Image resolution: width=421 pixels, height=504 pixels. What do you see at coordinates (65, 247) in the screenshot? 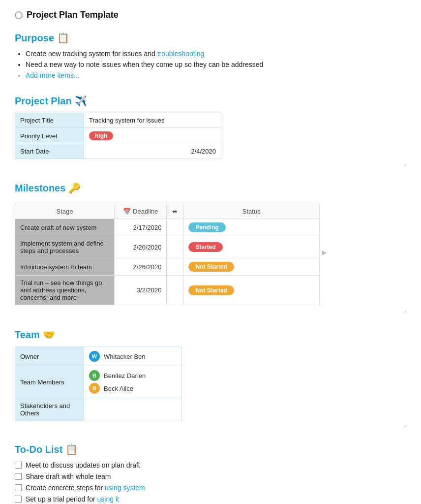
I see `milestone-stage-2: Implement system and define steps and pr…` at bounding box center [65, 247].